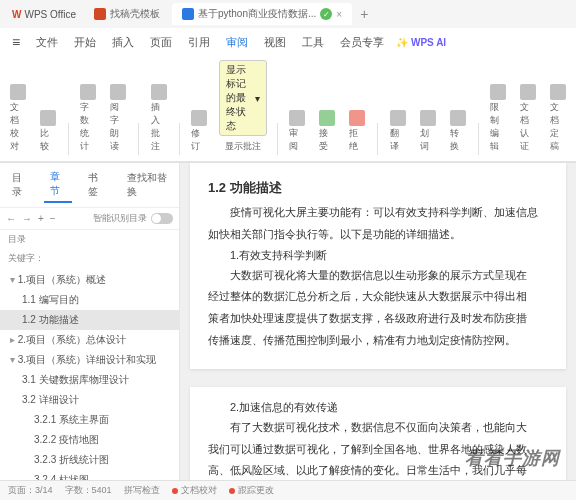 The width and height of the screenshot is (576, 500). I want to click on x-icon, so click(357, 118).